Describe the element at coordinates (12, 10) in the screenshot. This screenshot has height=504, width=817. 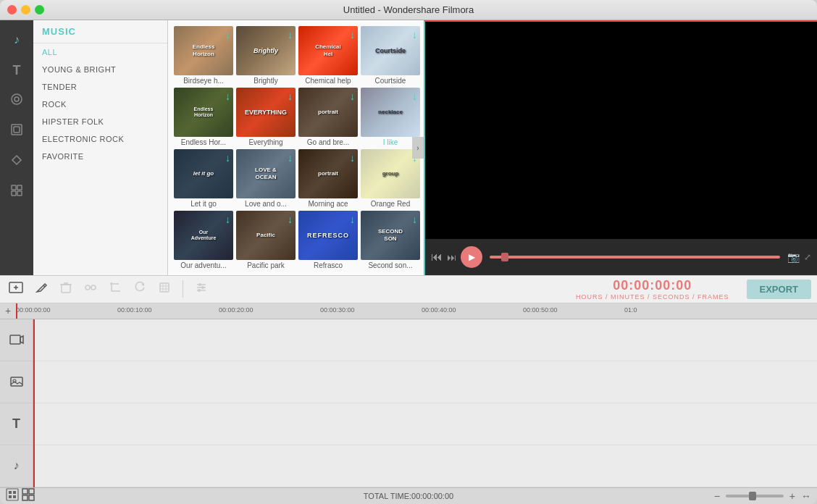
I see `close-button` at that location.